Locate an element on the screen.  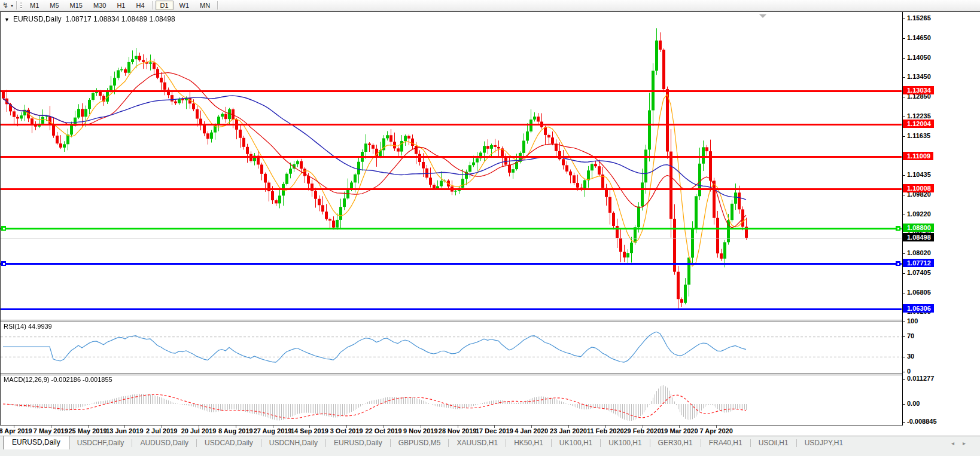
rsi-axis-tick: 100 is located at coordinates (912, 321).